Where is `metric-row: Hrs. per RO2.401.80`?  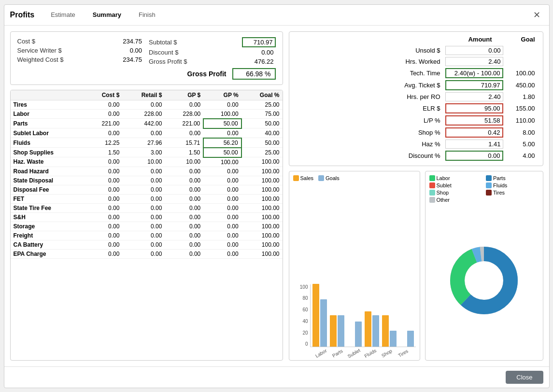
metric-row: Hrs. per RO2.401.80 is located at coordinates (416, 97).